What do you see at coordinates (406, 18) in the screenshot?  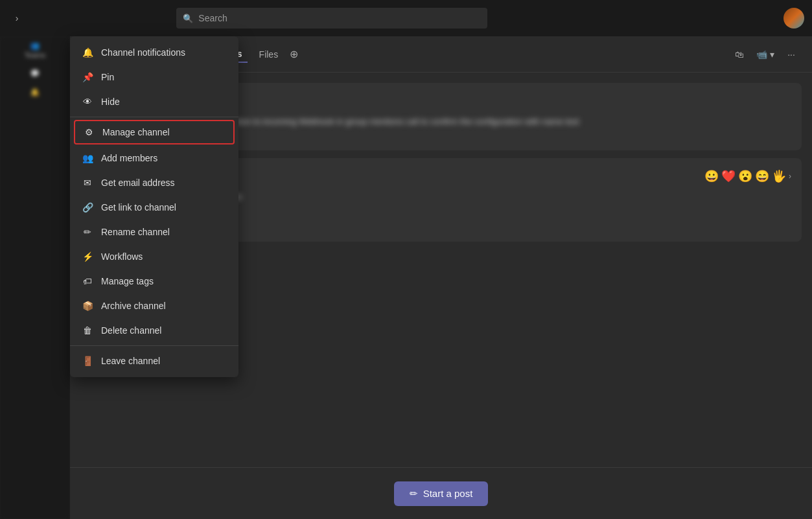 I see `top-bar: › 🔍 Search` at bounding box center [406, 18].